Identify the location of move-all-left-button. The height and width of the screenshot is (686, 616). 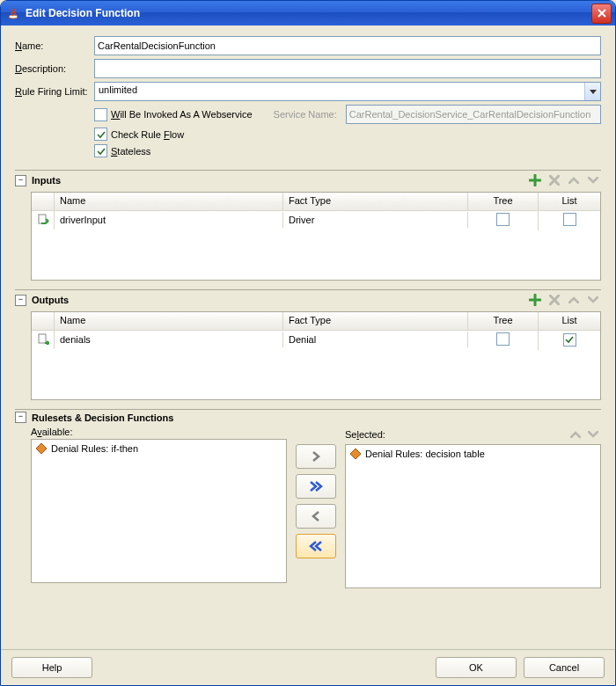
(316, 546).